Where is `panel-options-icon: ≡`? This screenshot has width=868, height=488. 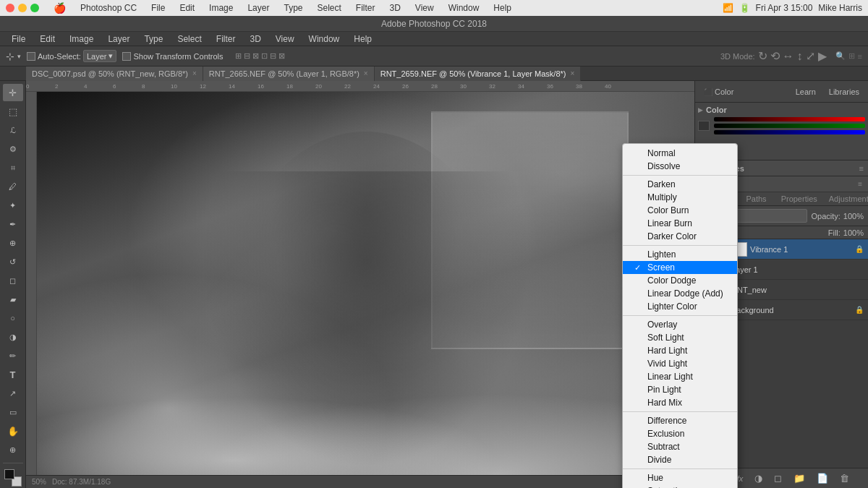 panel-options-icon: ≡ is located at coordinates (861, 168).